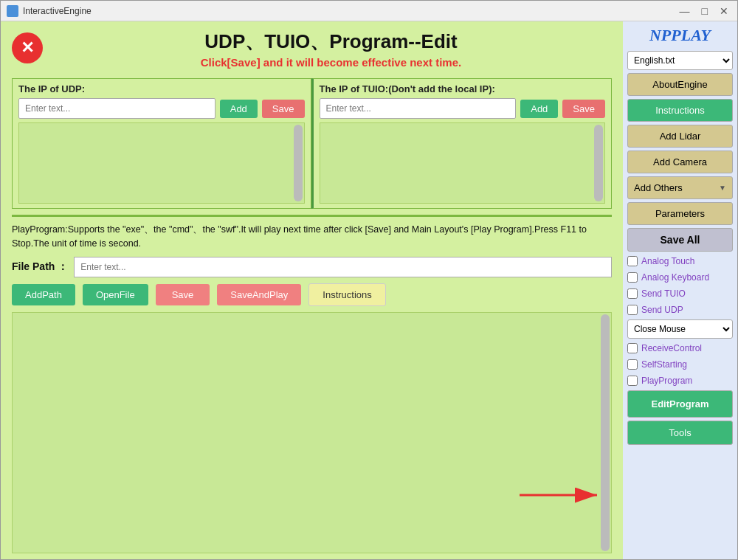 This screenshot has height=560, width=738. What do you see at coordinates (331, 49) in the screenshot?
I see `page-title-block: UDP、TUIO、Program--Edit Click[Save] and i…` at bounding box center [331, 49].